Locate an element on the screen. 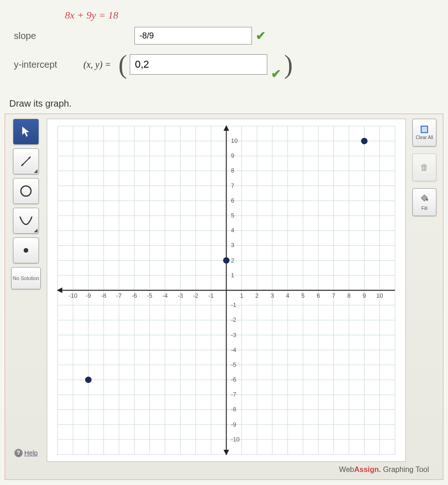 The image size is (448, 485). point-icon is located at coordinates (26, 250).